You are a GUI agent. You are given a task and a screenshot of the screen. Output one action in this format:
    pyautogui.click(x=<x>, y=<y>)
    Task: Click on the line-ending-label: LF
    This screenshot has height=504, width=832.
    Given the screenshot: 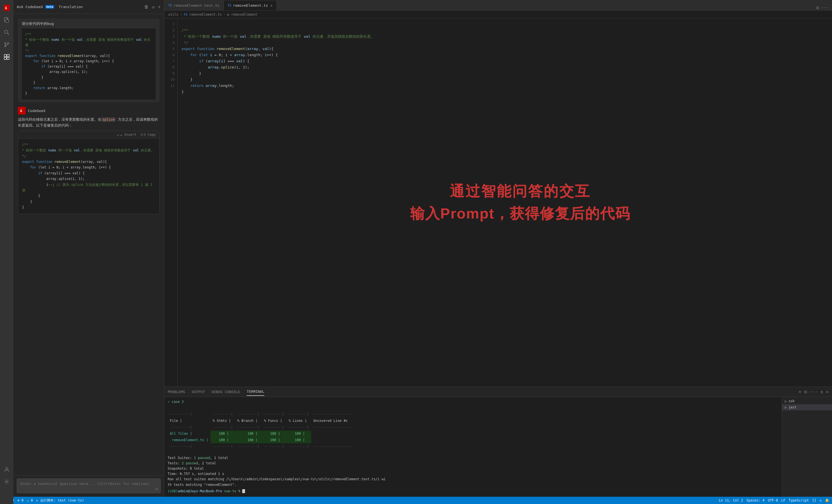 What is the action you would take?
    pyautogui.click(x=783, y=500)
    